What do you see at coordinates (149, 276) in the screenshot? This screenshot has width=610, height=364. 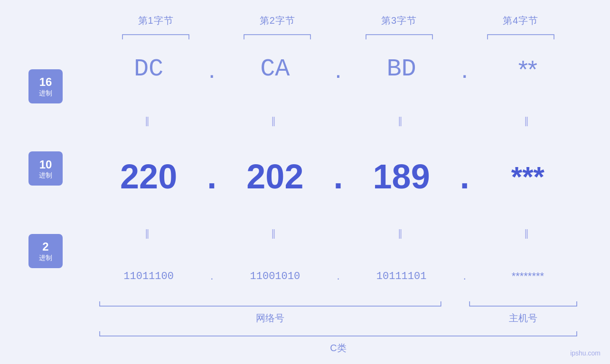 I see `bin-val-1: 11011100` at bounding box center [149, 276].